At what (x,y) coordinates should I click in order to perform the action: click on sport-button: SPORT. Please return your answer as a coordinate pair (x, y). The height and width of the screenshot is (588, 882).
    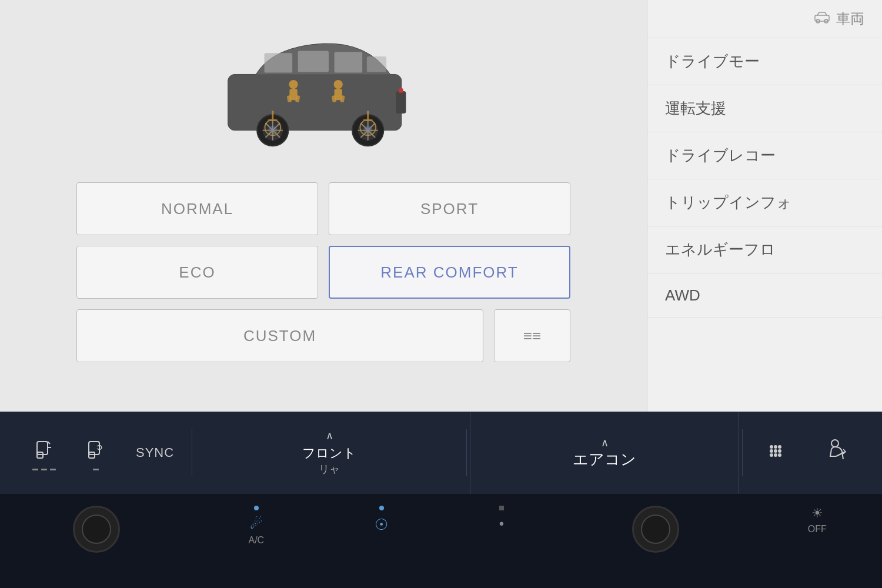
    Looking at the image, I should click on (449, 209).